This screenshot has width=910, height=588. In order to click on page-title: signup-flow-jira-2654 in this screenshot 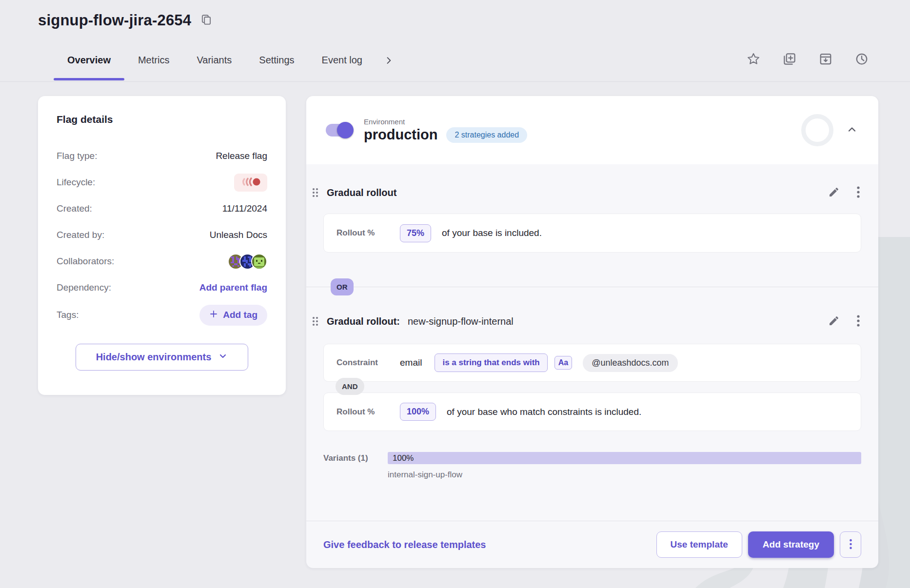, I will do `click(115, 20)`.